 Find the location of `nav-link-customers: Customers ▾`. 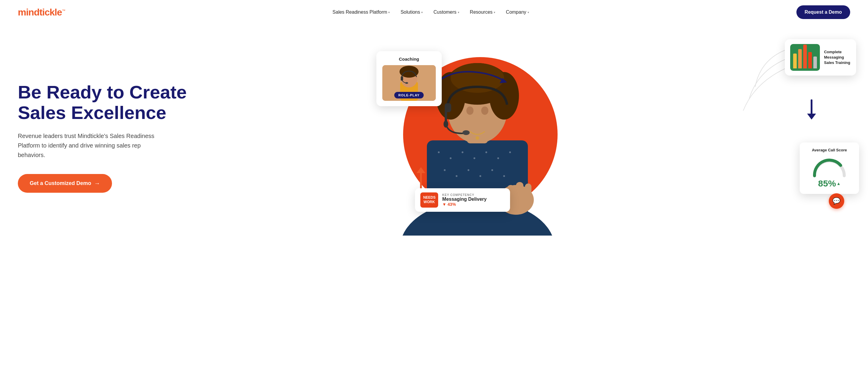

nav-link-customers: Customers ▾ is located at coordinates (446, 12).